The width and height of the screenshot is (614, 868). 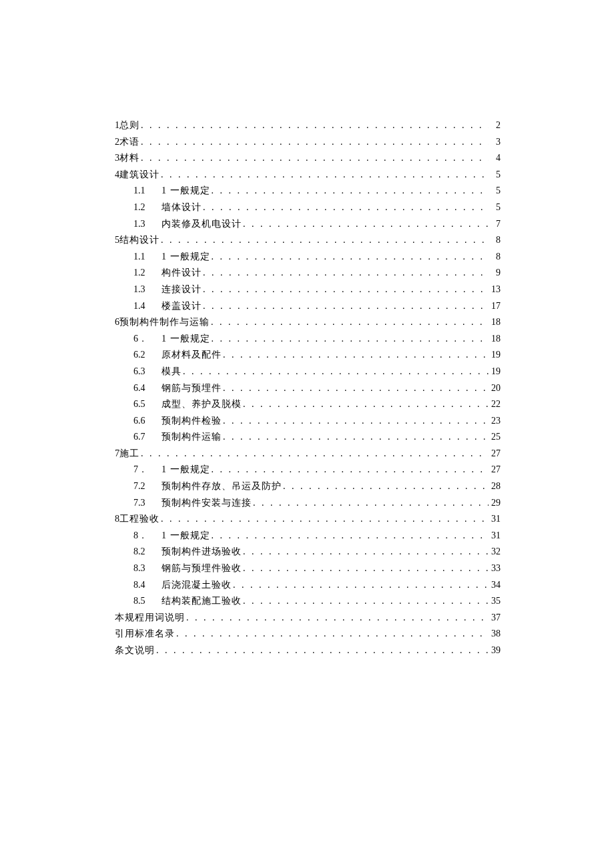 I want to click on toc-entry-number: 1.1, so click(x=147, y=191).